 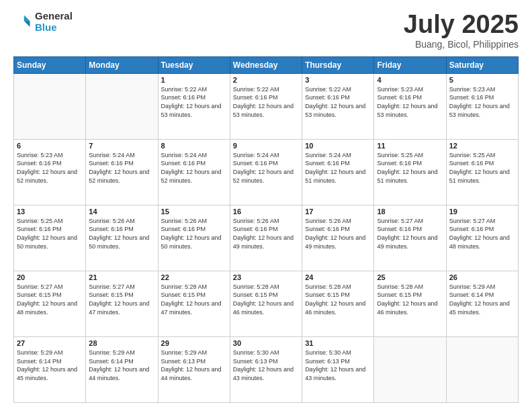 What do you see at coordinates (54, 16) in the screenshot?
I see `logo-line1: General` at bounding box center [54, 16].